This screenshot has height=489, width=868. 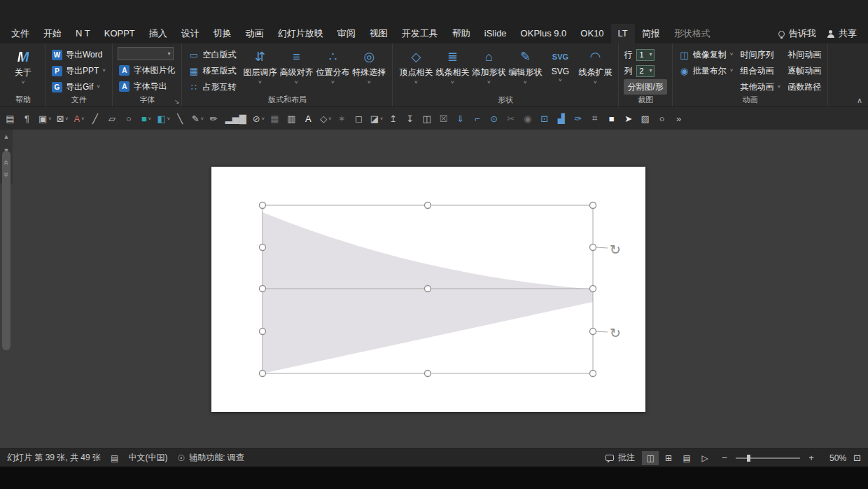 I want to click on vertex-button: ◇ 顶点相关 ˅, so click(x=416, y=66).